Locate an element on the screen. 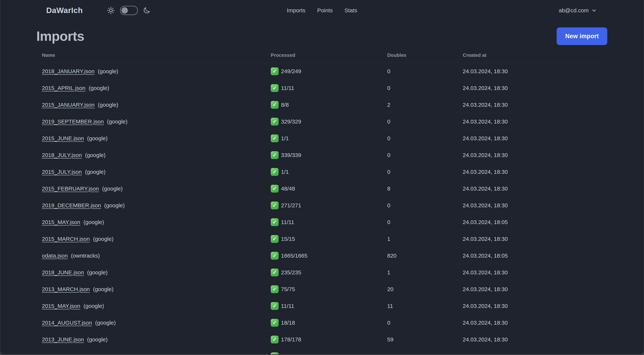 Image resolution: width=644 pixels, height=355 pixels. import-name-cell: odata.json (owntracks) is located at coordinates (154, 256).